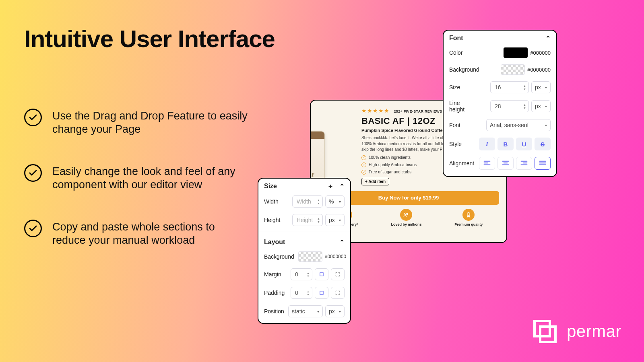  I want to click on underline-button: U, so click(524, 144).